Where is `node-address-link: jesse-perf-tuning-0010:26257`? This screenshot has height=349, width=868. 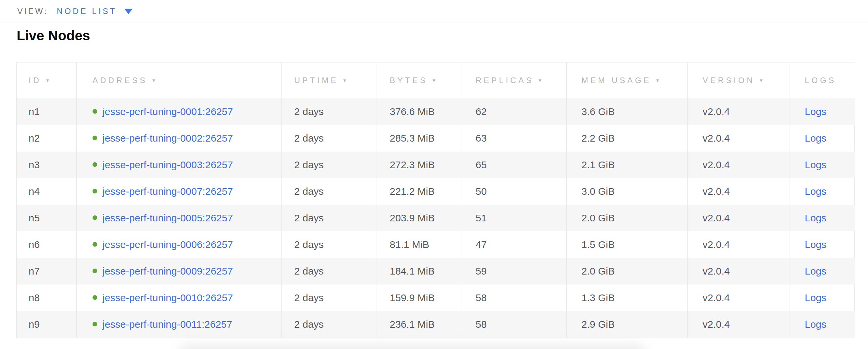 node-address-link: jesse-perf-tuning-0010:26257 is located at coordinates (168, 298).